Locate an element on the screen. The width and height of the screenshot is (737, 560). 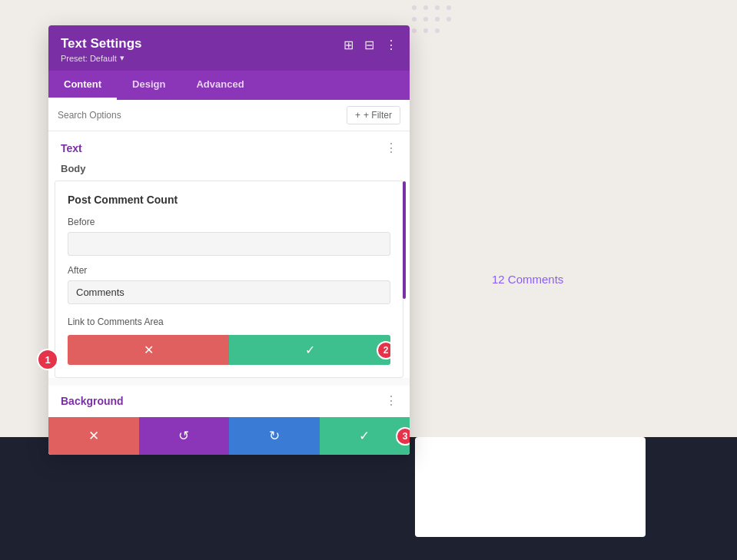
search-bar: + + Filter is located at coordinates (229, 115).